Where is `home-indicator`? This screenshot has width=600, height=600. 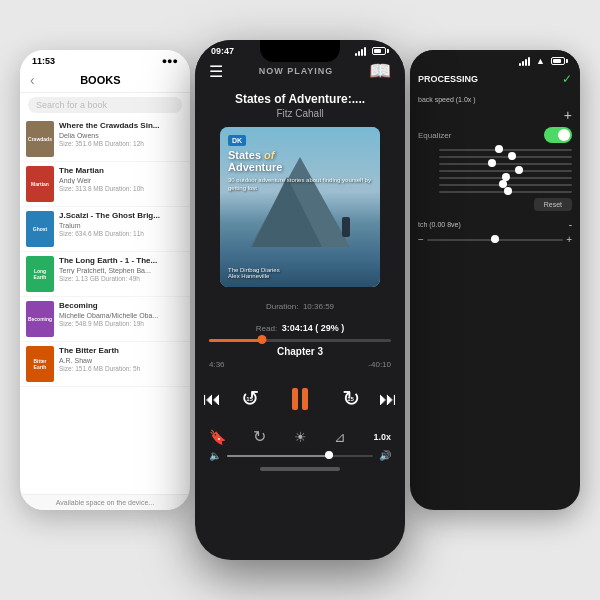
home-indicator is located at coordinates (300, 469).